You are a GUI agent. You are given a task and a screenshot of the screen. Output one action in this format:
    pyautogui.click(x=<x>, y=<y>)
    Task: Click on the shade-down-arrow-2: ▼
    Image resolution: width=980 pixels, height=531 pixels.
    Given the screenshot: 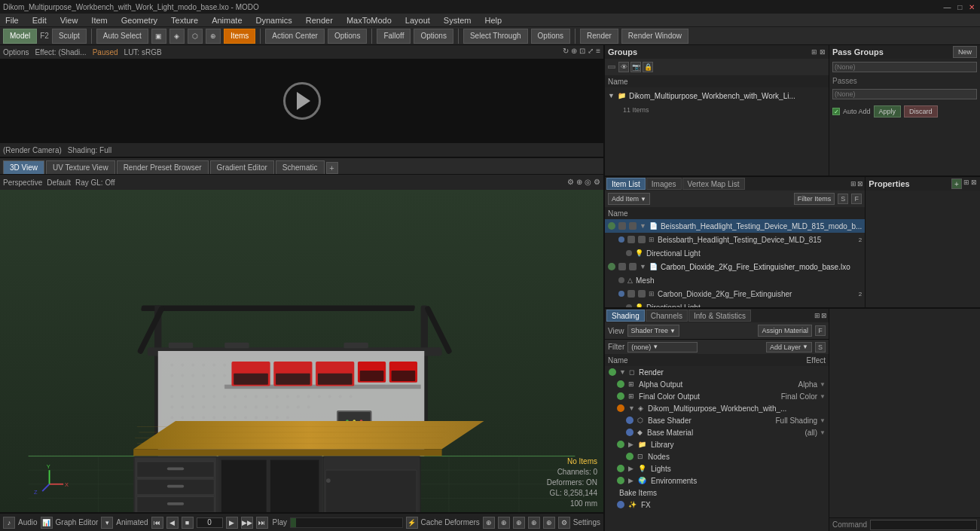 What is the action you would take?
    pyautogui.click(x=823, y=396)
    